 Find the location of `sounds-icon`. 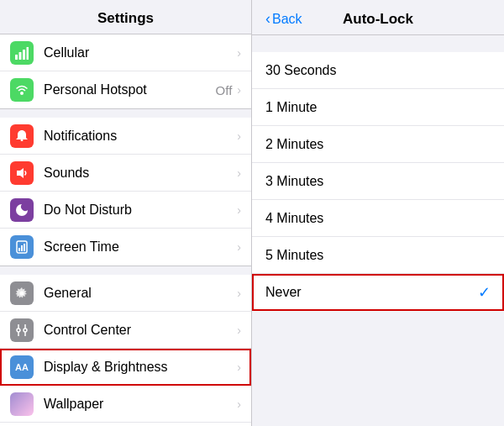

sounds-icon is located at coordinates (22, 173).